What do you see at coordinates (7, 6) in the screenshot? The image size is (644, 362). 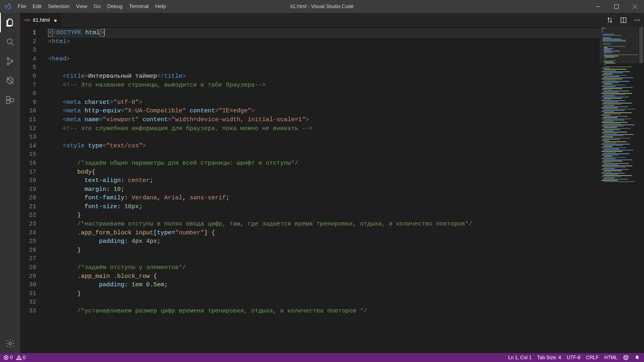 I see `vscode-logo-icon` at bounding box center [7, 6].